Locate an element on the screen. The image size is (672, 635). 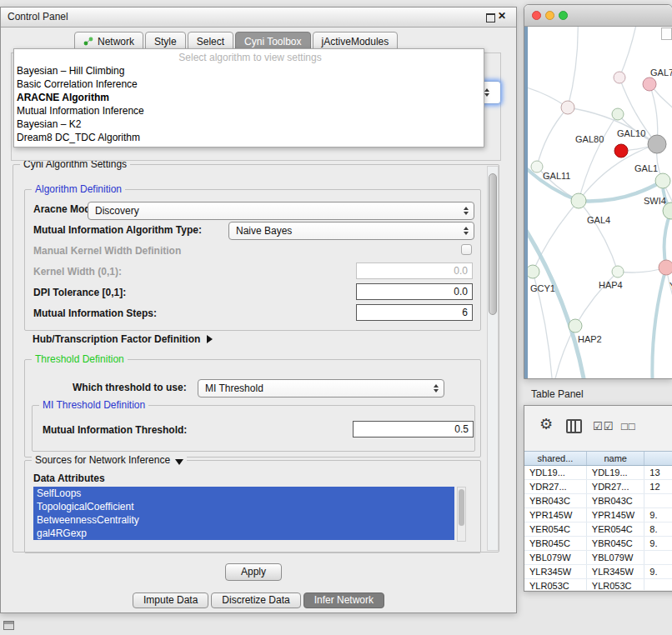
table-row: YER054CYER054C8. is located at coordinates (599, 530).